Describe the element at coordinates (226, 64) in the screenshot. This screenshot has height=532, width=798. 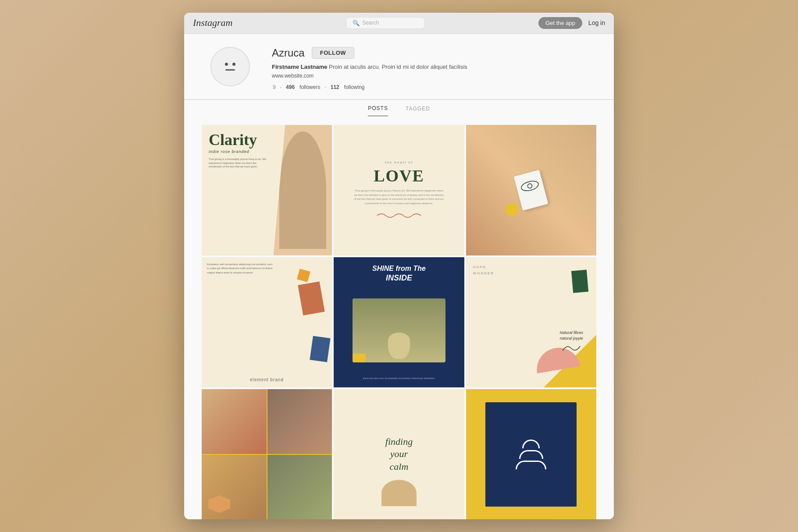
I see `avatar-eye-left` at that location.